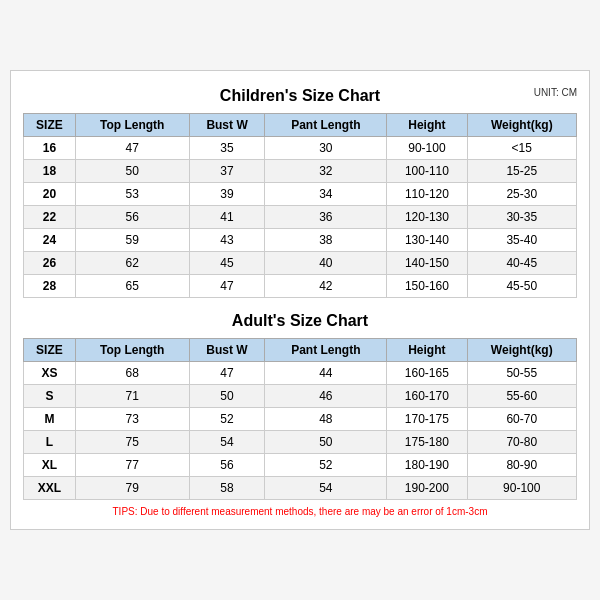  I want to click on table-row: 26624540140-15040-45, so click(300, 264).